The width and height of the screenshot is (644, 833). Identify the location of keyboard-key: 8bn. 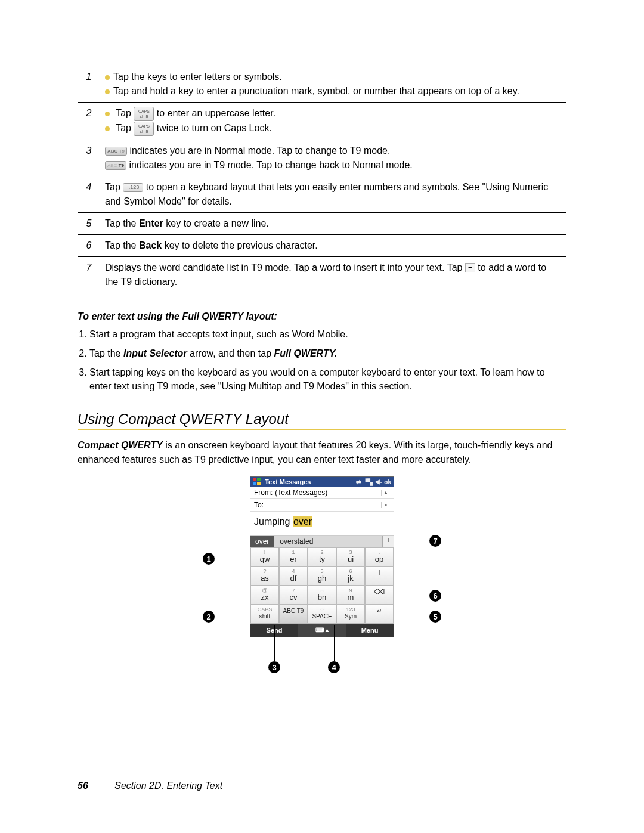
(322, 595).